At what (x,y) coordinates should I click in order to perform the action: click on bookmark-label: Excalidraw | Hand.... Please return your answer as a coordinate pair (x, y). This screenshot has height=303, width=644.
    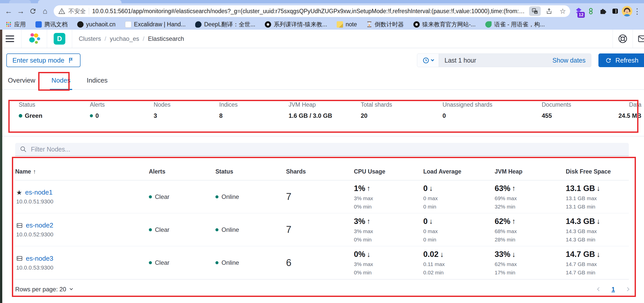
    Looking at the image, I should click on (160, 24).